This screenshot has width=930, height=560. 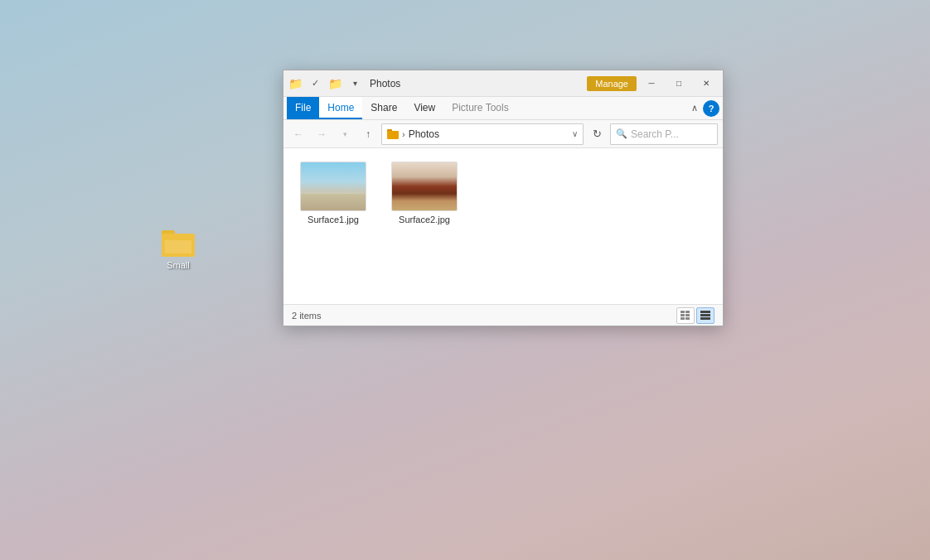 What do you see at coordinates (424, 134) in the screenshot?
I see `address-path: Photos` at bounding box center [424, 134].